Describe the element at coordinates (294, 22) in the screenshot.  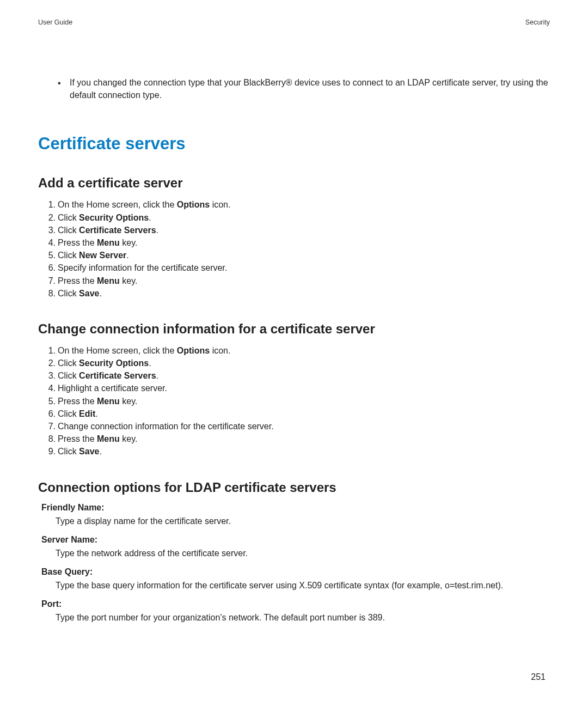
I see `running-header: User Guide Security` at that location.